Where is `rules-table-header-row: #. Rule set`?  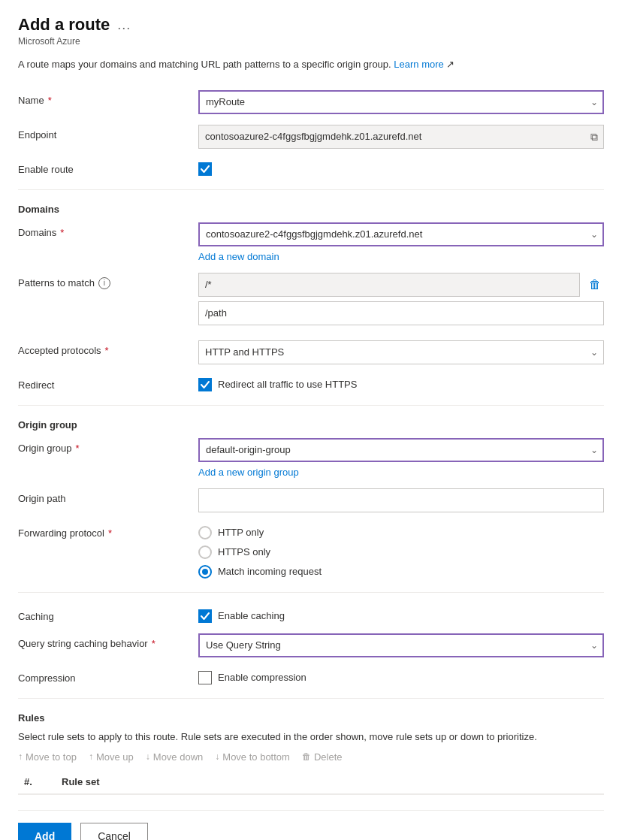 rules-table-header-row: #. Rule set is located at coordinates (311, 782).